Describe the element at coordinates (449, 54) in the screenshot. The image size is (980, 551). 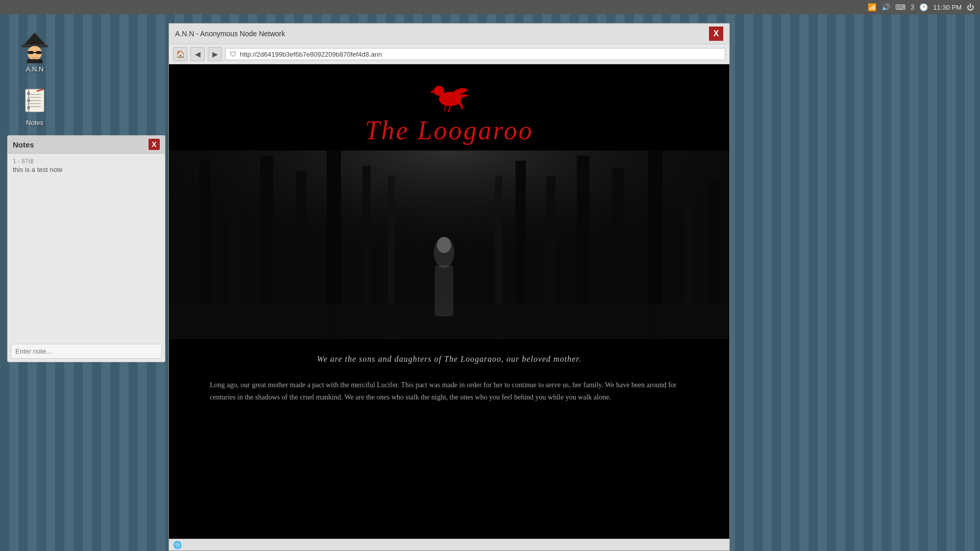
I see `browser-toolbar: 🏠 ◀ ▶ 🛡 http://2d64199b3ef6b7e8092209b87…` at that location.